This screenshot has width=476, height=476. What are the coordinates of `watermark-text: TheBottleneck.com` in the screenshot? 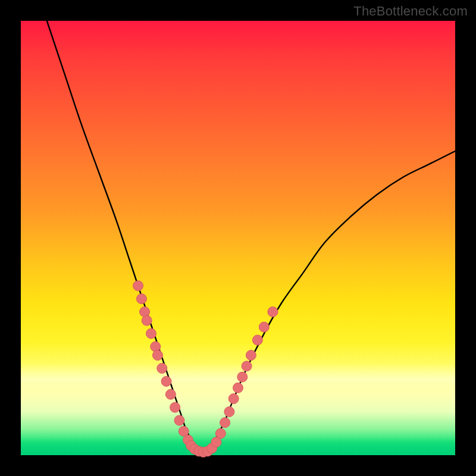 It's located at (411, 11).